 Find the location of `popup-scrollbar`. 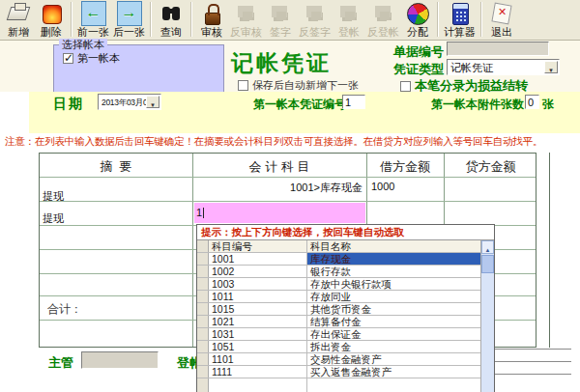

popup-scrollbar is located at coordinates (487, 317).